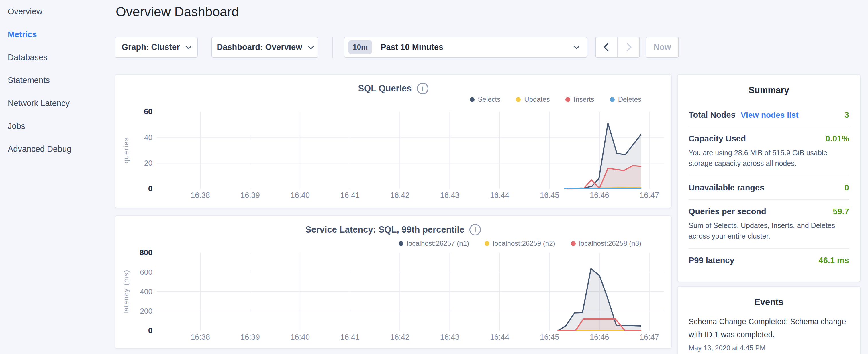  Describe the element at coordinates (485, 99) in the screenshot. I see `legend-item: Selects` at that location.